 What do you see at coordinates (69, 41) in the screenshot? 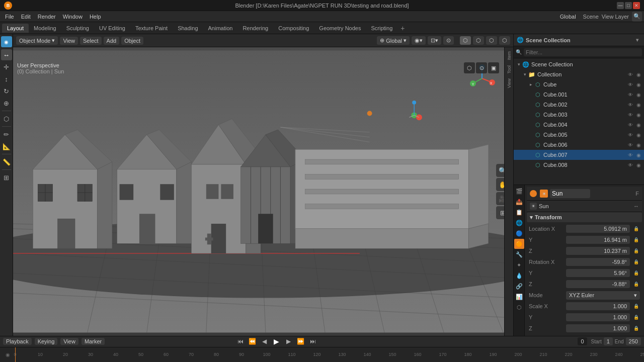
I see `view-menu: View` at bounding box center [69, 41].